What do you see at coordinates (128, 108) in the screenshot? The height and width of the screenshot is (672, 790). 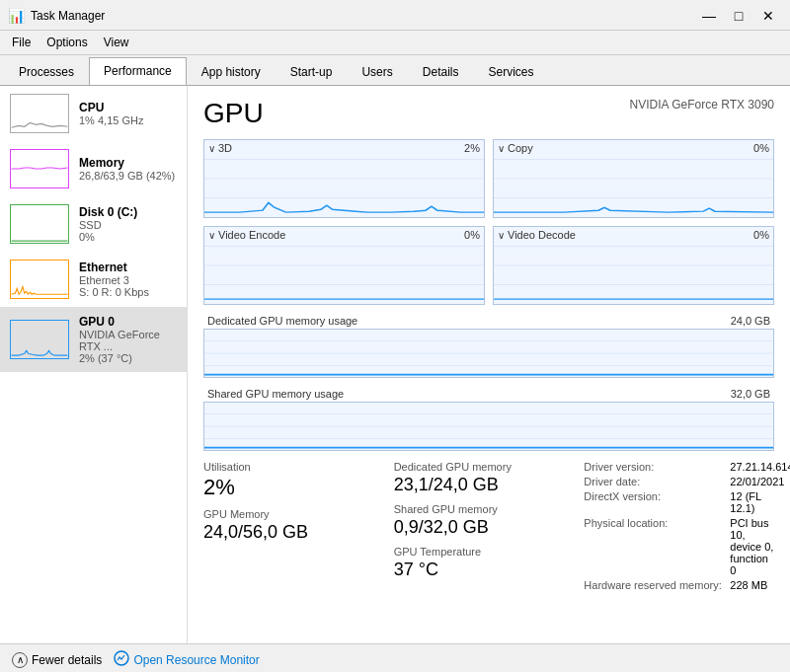 I see `cpu-title: CPU` at bounding box center [128, 108].